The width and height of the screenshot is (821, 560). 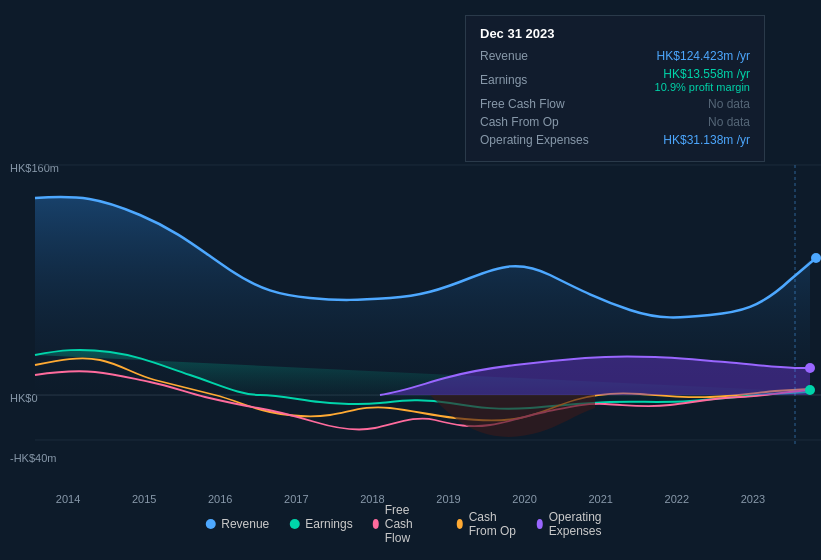 What do you see at coordinates (320, 524) in the screenshot?
I see `legend-item-earnings: Earnings` at bounding box center [320, 524].